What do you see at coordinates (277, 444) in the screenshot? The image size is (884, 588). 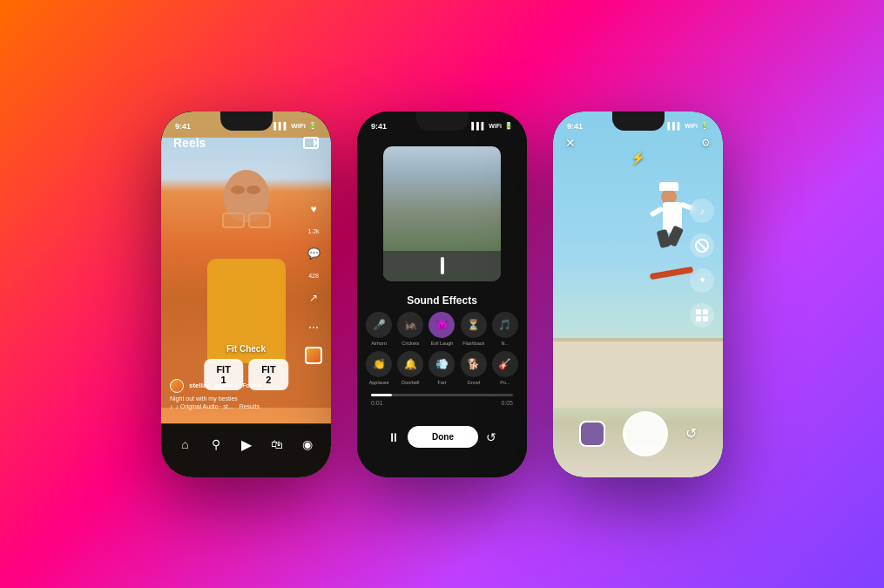 I see `nav-shop: 🛍` at bounding box center [277, 444].